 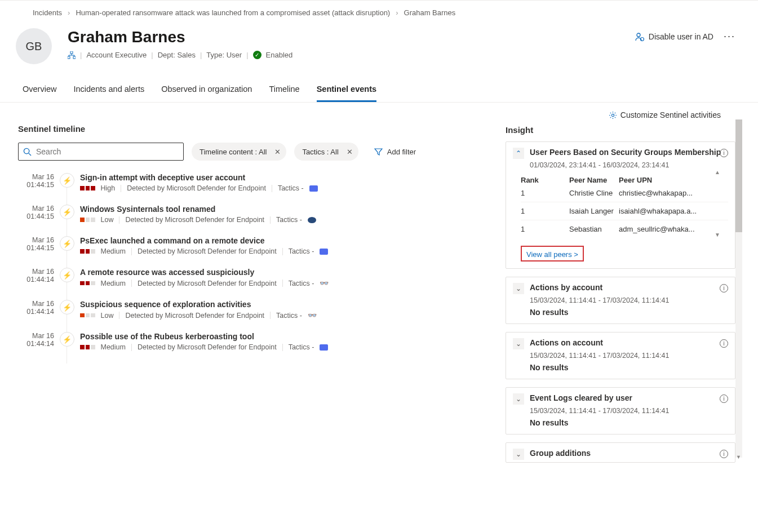 I want to click on scrollbar: ▼, so click(x=739, y=289).